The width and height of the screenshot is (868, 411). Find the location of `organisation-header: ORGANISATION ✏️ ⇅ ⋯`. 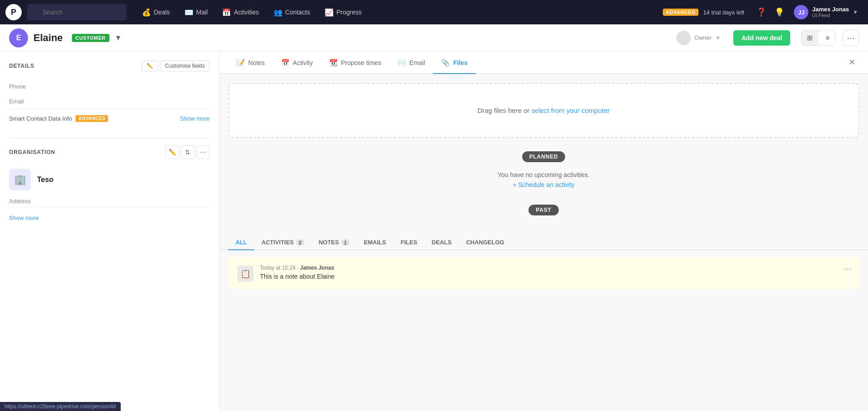

organisation-header: ORGANISATION ✏️ ⇅ ⋯ is located at coordinates (109, 152).